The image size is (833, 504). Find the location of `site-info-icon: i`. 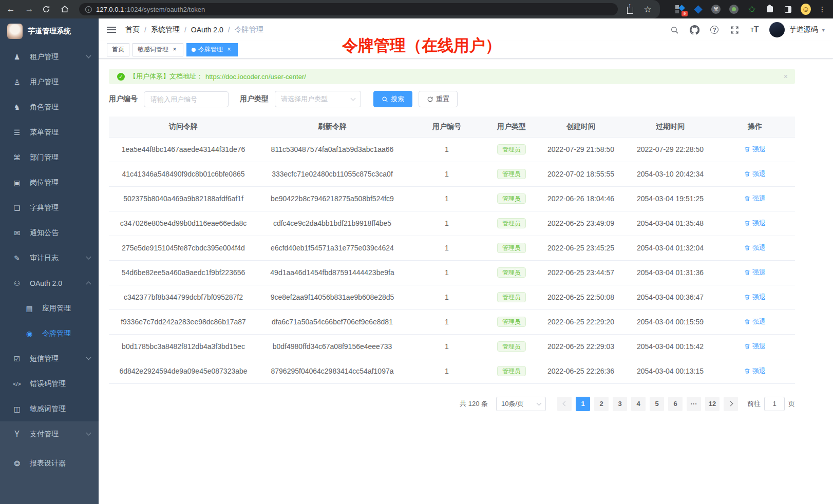

site-info-icon: i is located at coordinates (88, 9).